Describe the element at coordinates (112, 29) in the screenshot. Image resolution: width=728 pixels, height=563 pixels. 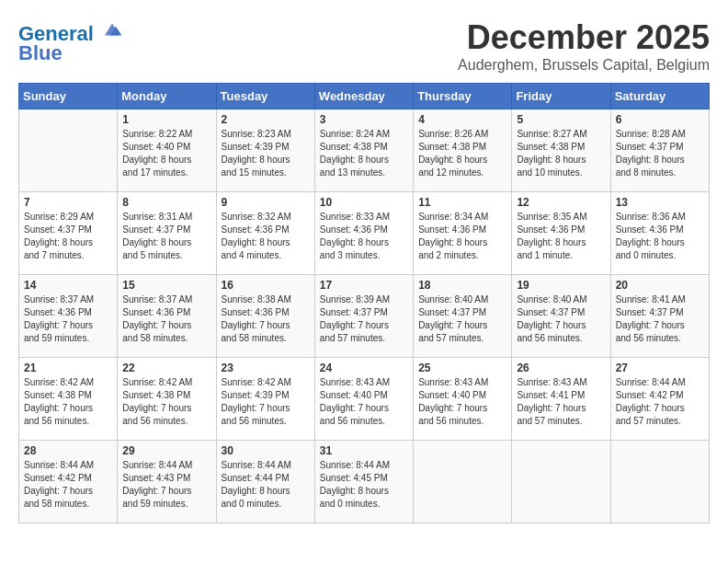
I see `logo-icon` at that location.